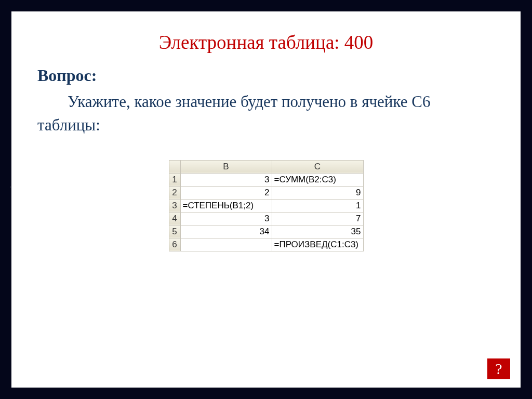 Image resolution: width=532 pixels, height=399 pixels. What do you see at coordinates (266, 180) in the screenshot?
I see `table-row: 1 3 =СУММ(B2:C3)` at bounding box center [266, 180].